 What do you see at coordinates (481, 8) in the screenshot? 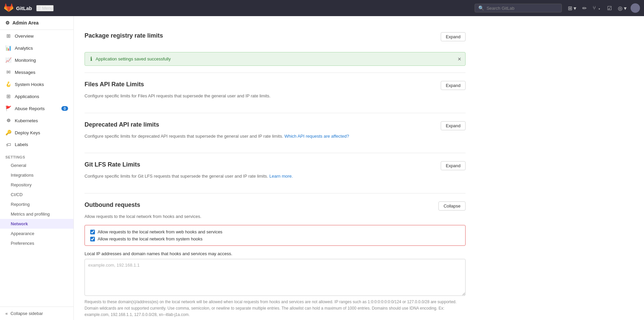
I see `search-icon: 🔍` at bounding box center [481, 8].